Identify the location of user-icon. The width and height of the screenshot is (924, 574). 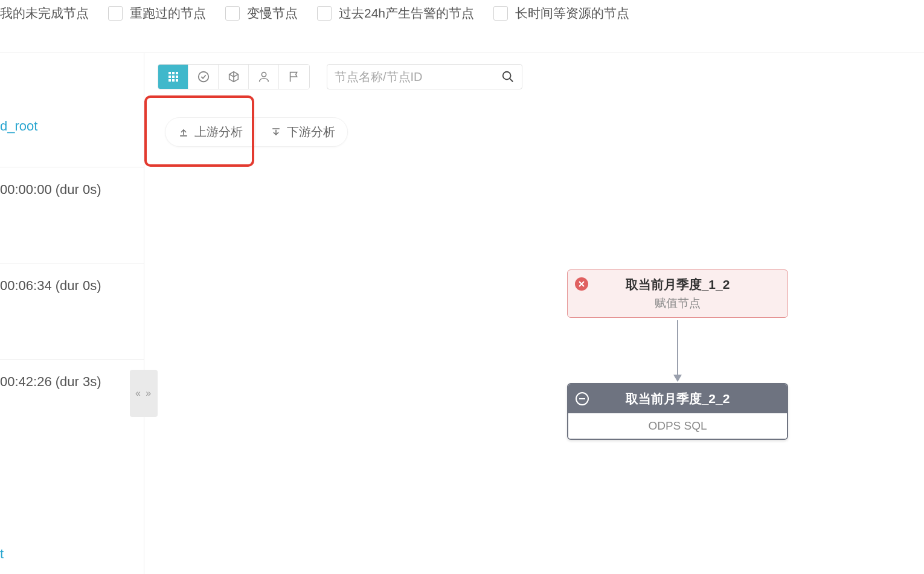
(264, 77).